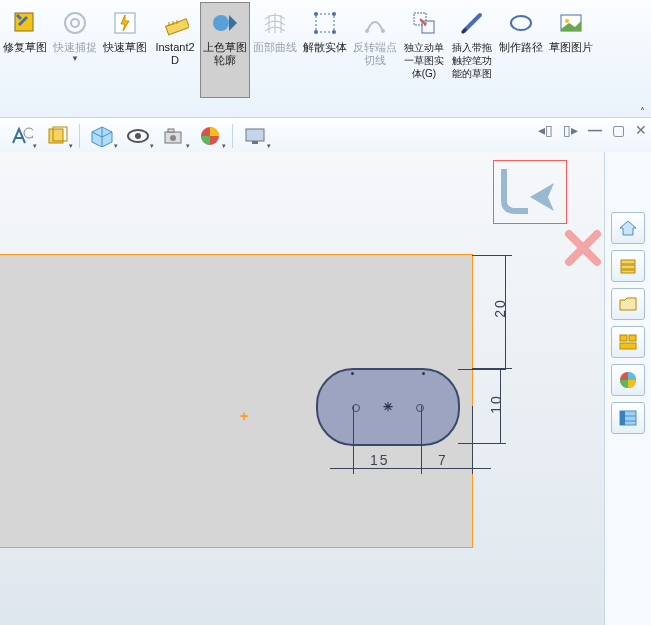 This screenshot has height=625, width=651. I want to click on next-tab-icon: ▯▸, so click(570, 130).